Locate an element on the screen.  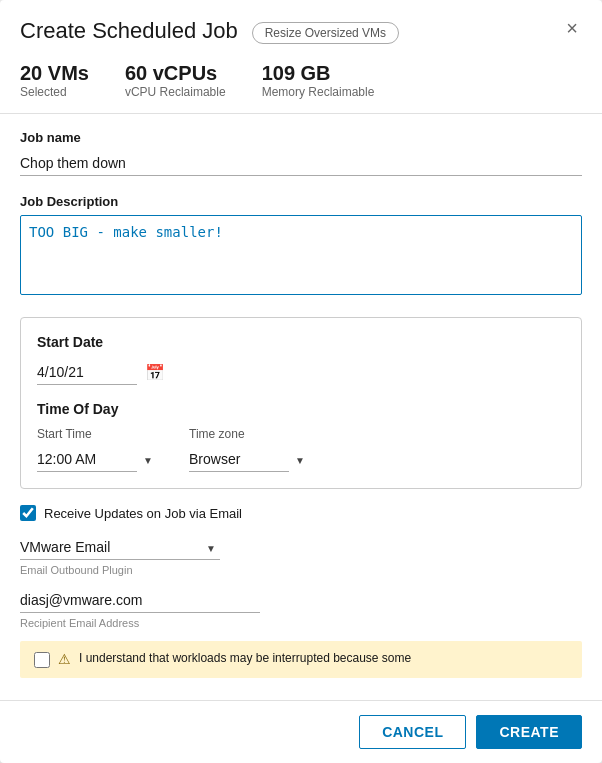
time-of-day-title: Time Of Day is located at coordinates (301, 409).